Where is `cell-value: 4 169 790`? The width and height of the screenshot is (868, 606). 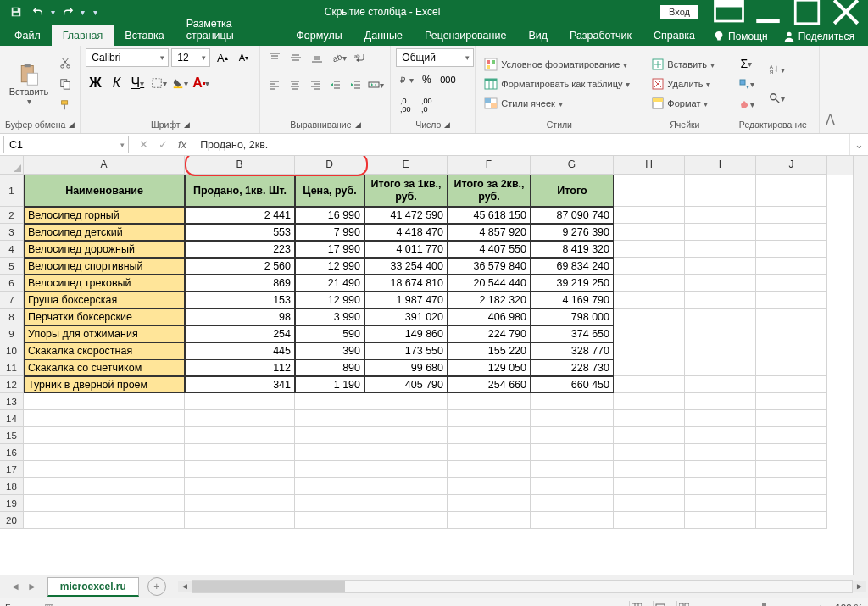 cell-value: 4 169 790 is located at coordinates (572, 300).